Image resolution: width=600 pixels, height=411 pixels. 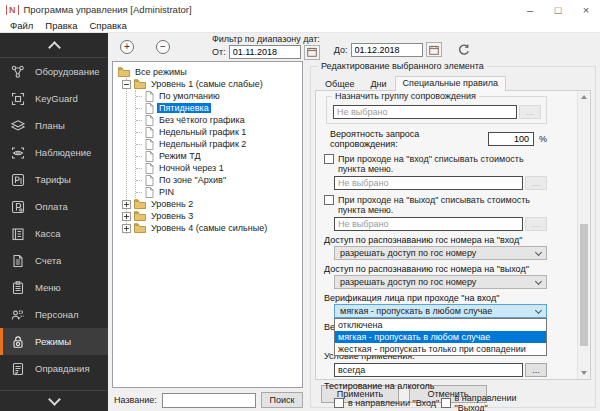 What do you see at coordinates (218, 120) in the screenshot?
I see `tree-item: Без чёткого графика` at bounding box center [218, 120].